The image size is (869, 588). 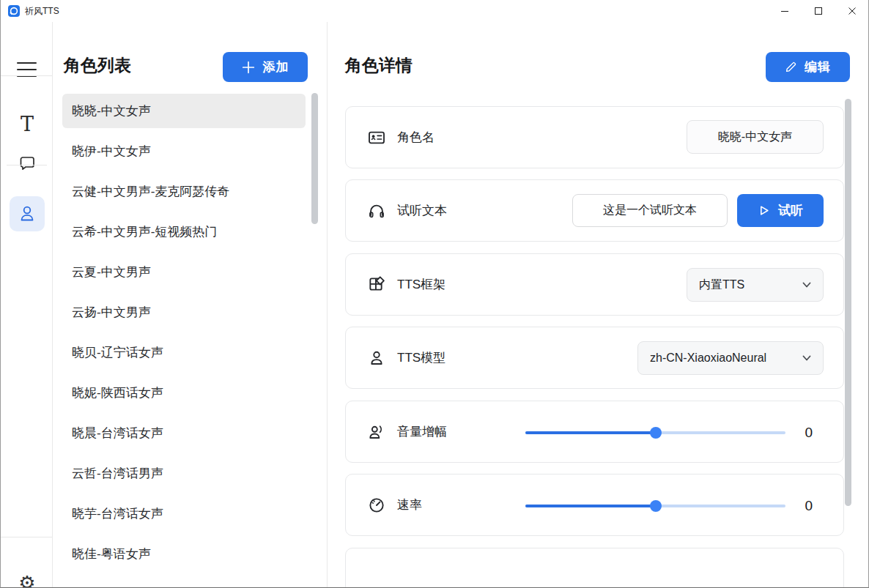 I want to click on speedometer-icon, so click(x=377, y=505).